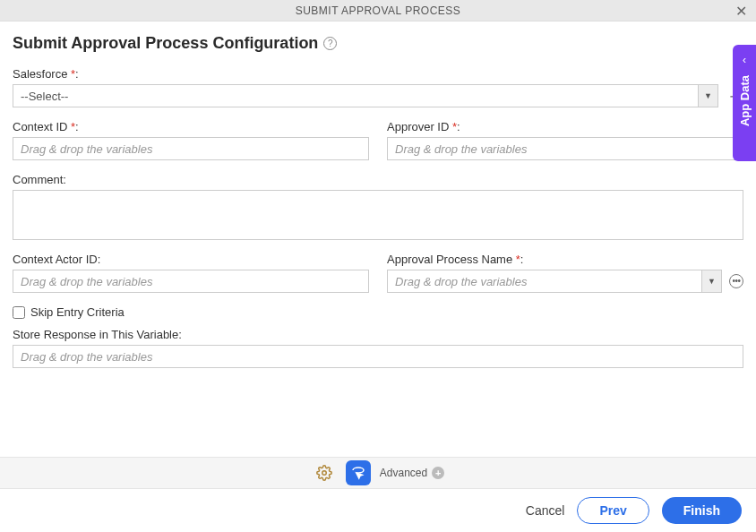  I want to click on gear-icon, so click(324, 473).